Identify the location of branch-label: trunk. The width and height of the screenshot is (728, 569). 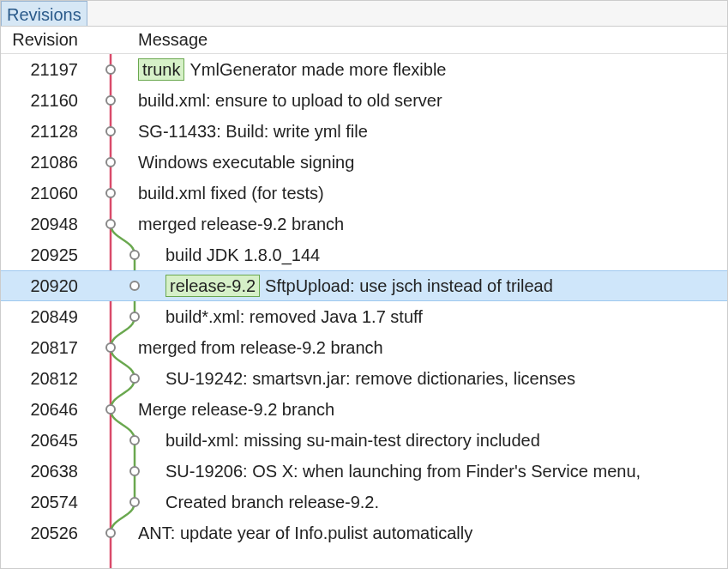
(161, 70).